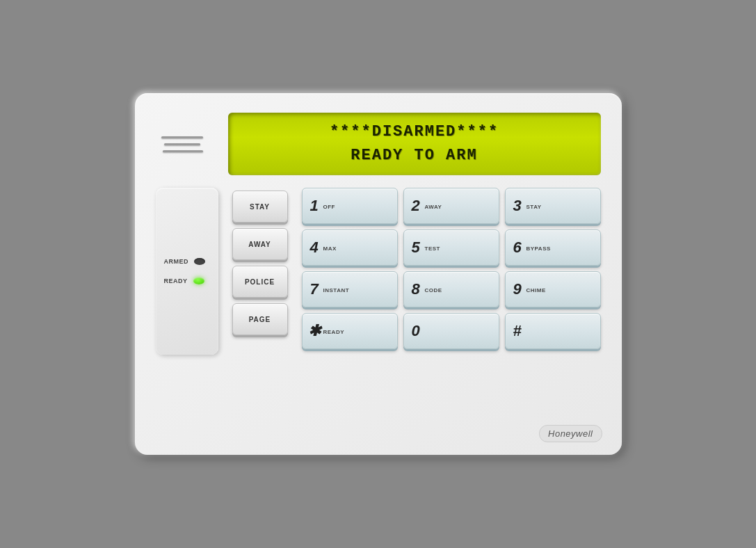  Describe the element at coordinates (334, 332) in the screenshot. I see `num-label-star: READY` at that location.